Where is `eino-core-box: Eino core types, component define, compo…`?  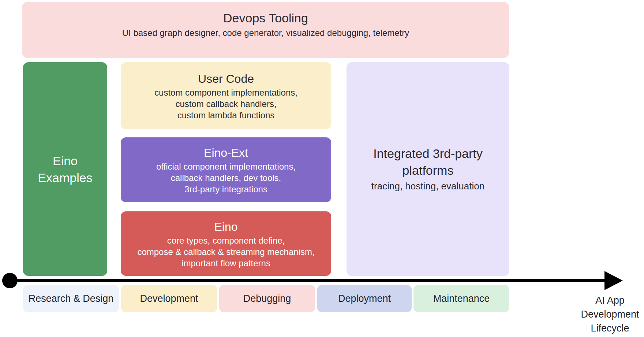 eino-core-box: Eino core types, component define, compo… is located at coordinates (226, 244).